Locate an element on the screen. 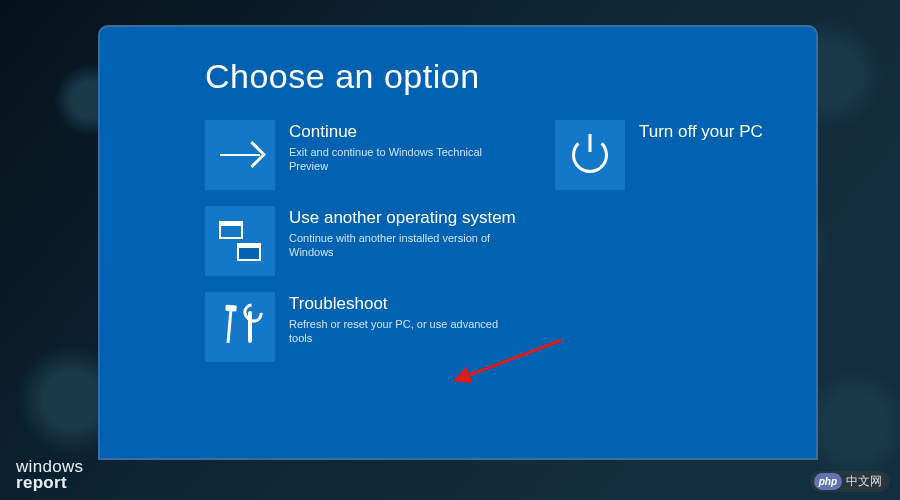 The image size is (900, 500). continue-title: Continue is located at coordinates (399, 132).